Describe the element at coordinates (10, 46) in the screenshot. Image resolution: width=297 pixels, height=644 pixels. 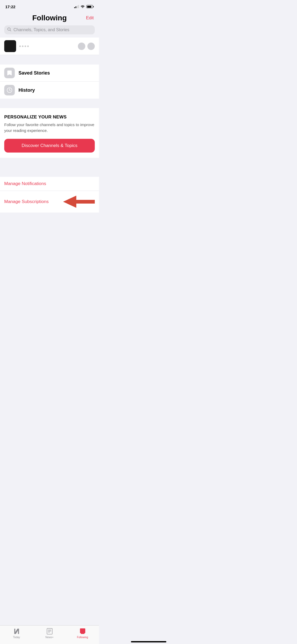
I see `channel-thumbnail` at that location.